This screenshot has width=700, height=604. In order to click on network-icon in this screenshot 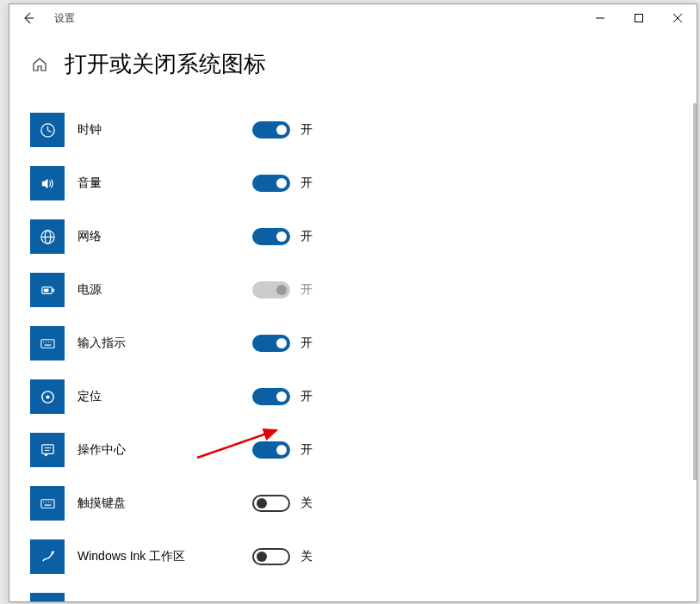, I will do `click(47, 237)`.